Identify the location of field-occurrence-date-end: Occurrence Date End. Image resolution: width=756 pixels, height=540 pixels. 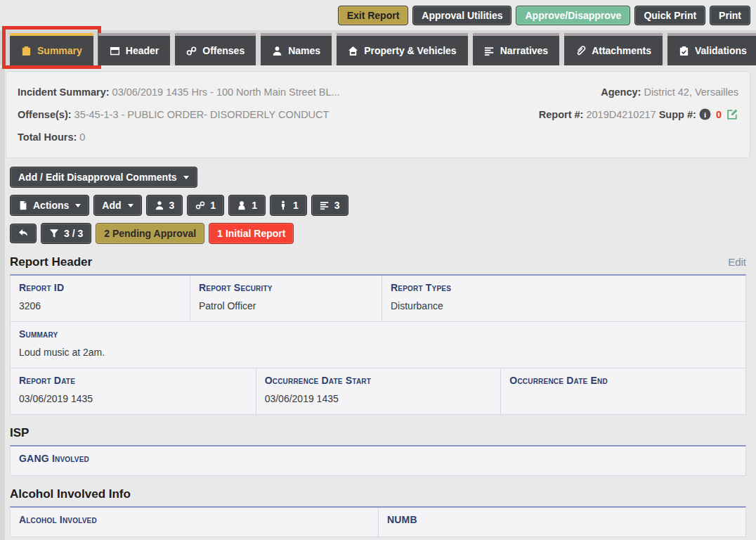
(623, 391).